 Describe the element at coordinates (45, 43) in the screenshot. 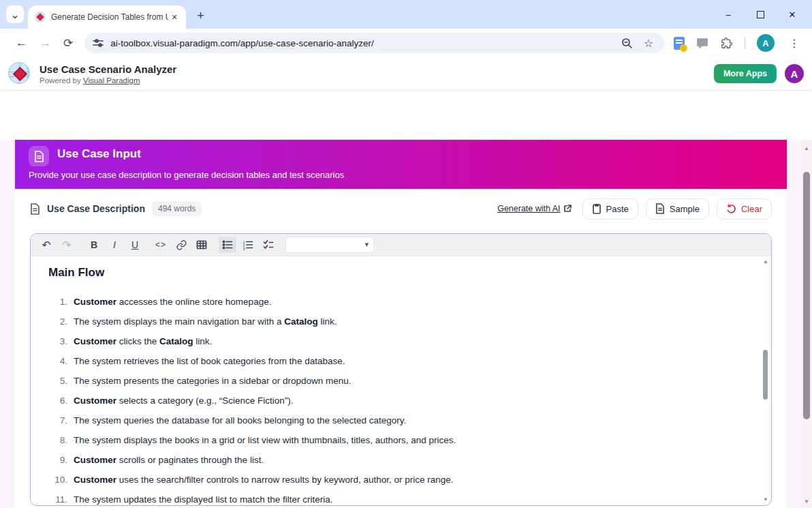

I see `forward-button: →` at that location.